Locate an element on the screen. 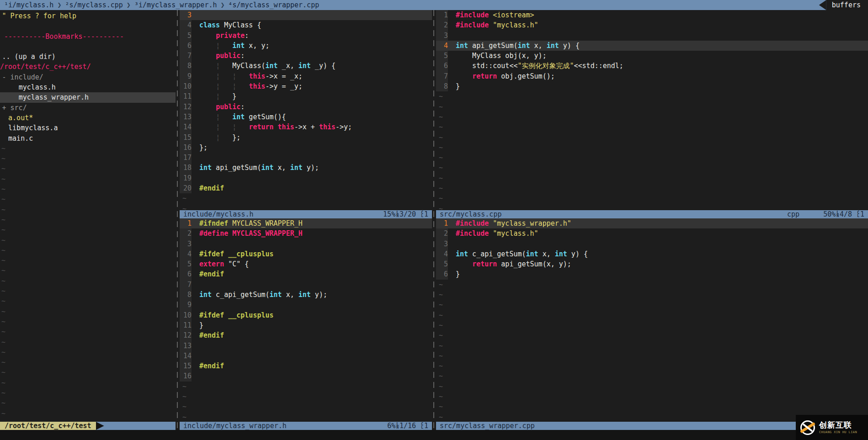 The height and width of the screenshot is (440, 868). code-line: 11 ¦ } is located at coordinates (306, 96).